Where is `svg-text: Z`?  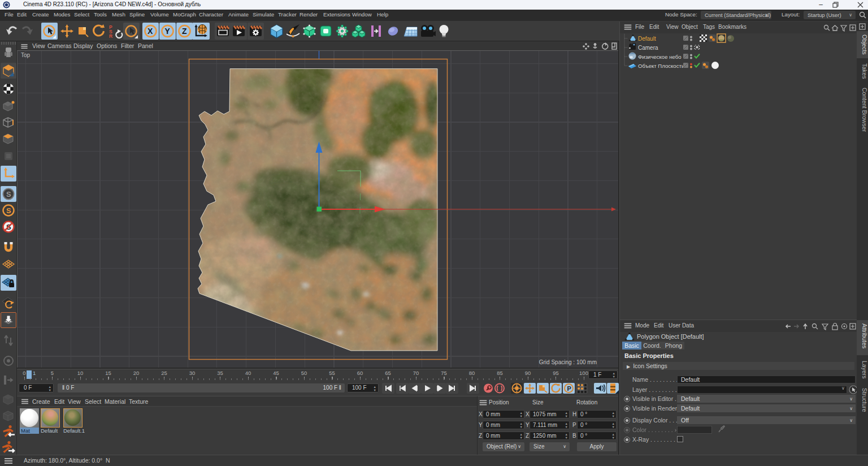 svg-text: Z is located at coordinates (184, 31).